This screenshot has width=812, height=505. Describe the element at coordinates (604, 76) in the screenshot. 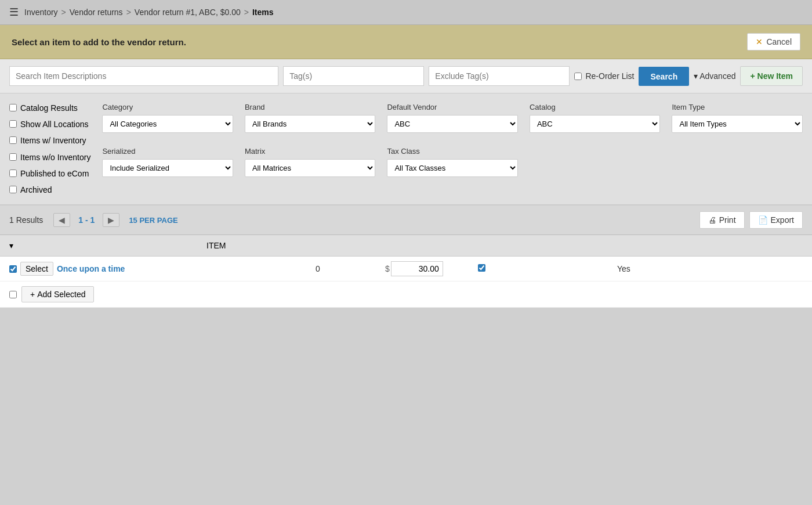

I see `reorder-label: Re-Order List` at that location.